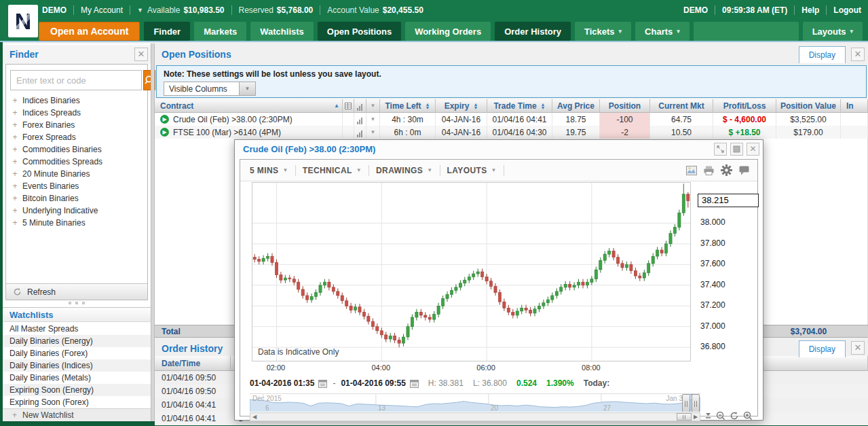 Image resolution: width=868 pixels, height=426 pixels. Describe the element at coordinates (77, 149) in the screenshot. I see `finder-tree-item: +Commodities Binaries` at that location.